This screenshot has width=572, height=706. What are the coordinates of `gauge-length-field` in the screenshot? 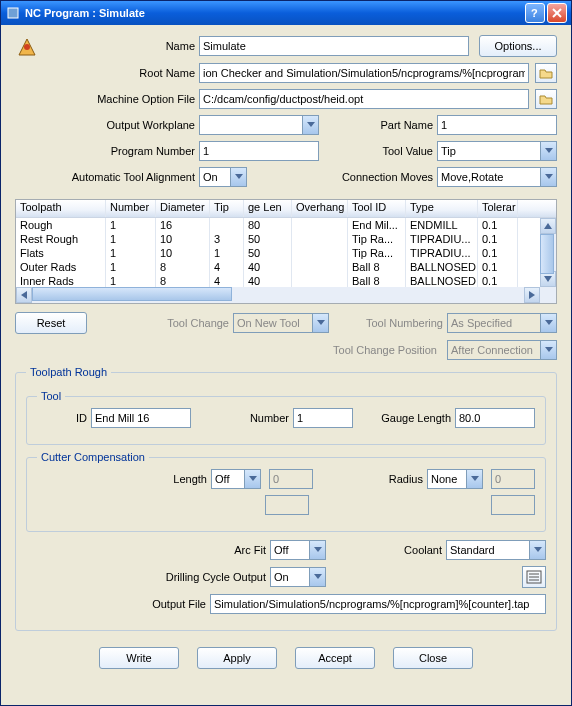 It's located at (495, 418).